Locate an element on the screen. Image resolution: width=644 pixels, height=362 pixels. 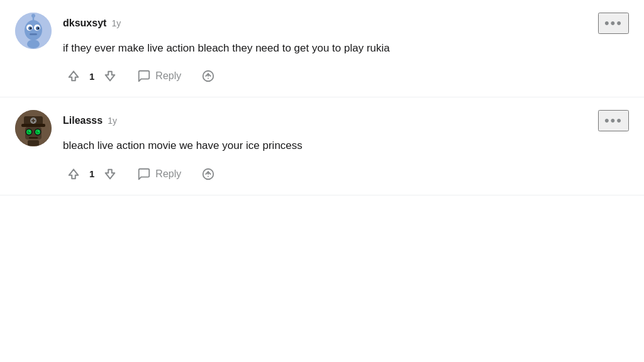
timestamp-2: 1y is located at coordinates (112, 121).